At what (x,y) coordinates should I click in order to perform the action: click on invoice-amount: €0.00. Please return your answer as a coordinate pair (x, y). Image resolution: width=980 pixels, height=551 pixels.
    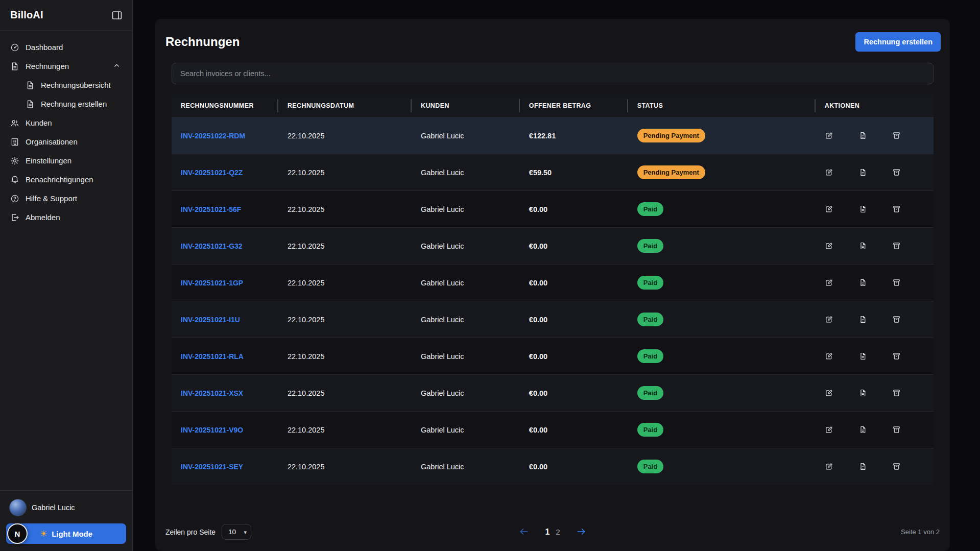
    Looking at the image, I should click on (574, 356).